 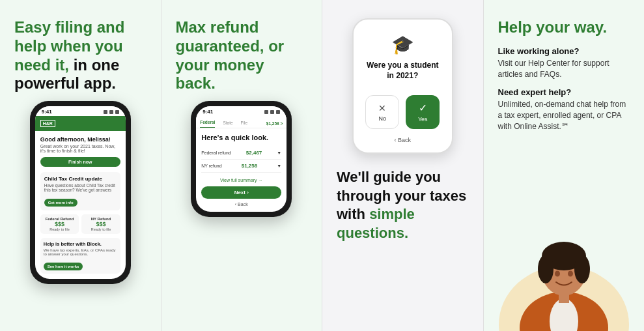 I want to click on get-more-info-btn: Get more info, so click(x=61, y=203).